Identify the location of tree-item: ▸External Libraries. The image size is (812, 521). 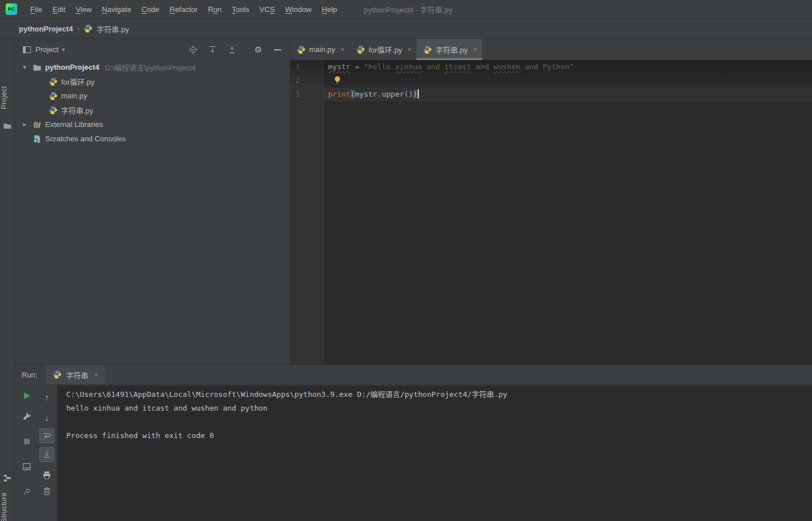
(152, 125).